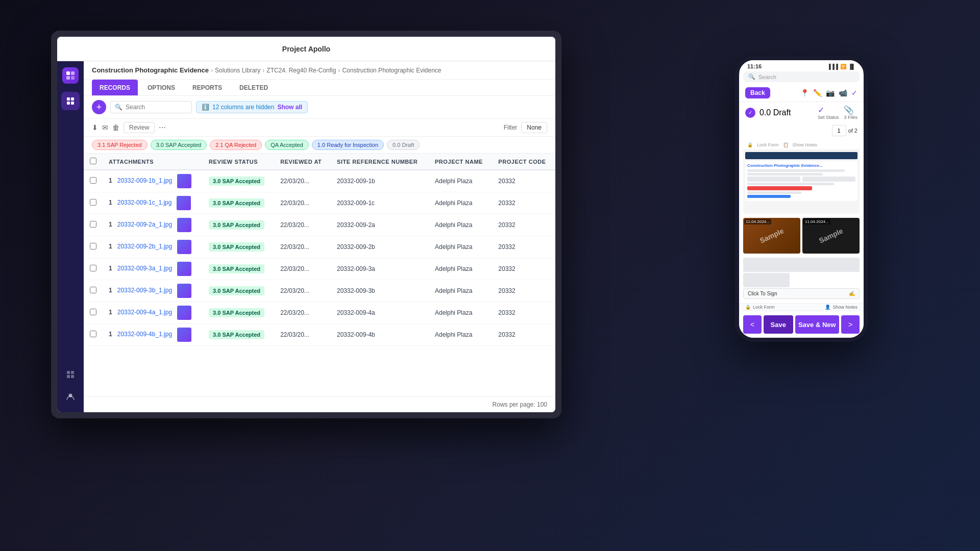 The width and height of the screenshot is (980, 551). I want to click on breadcrumb-link-2: ZTC24. Reg40 Re-Config, so click(301, 70).